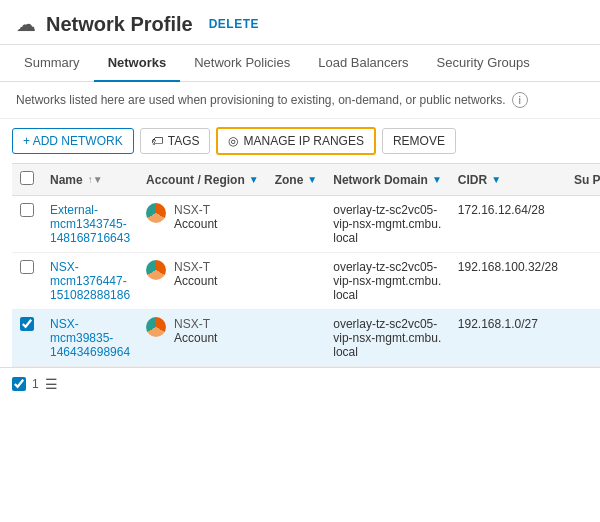 The width and height of the screenshot is (600, 522). Describe the element at coordinates (306, 180) in the screenshot. I see `table-header-row: Name ↑▼ Account / Region ▼ Zone ▼` at that location.